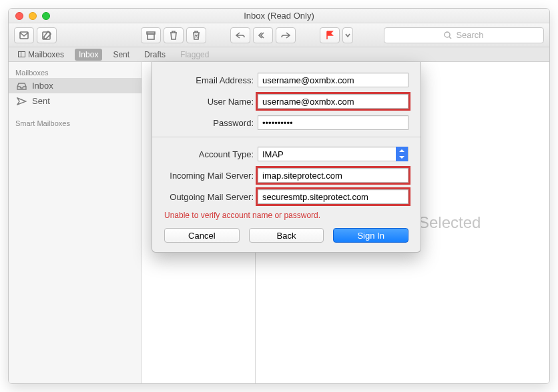 Image resolution: width=558 pixels, height=392 pixels. What do you see at coordinates (47, 35) in the screenshot?
I see `compose-button` at bounding box center [47, 35].